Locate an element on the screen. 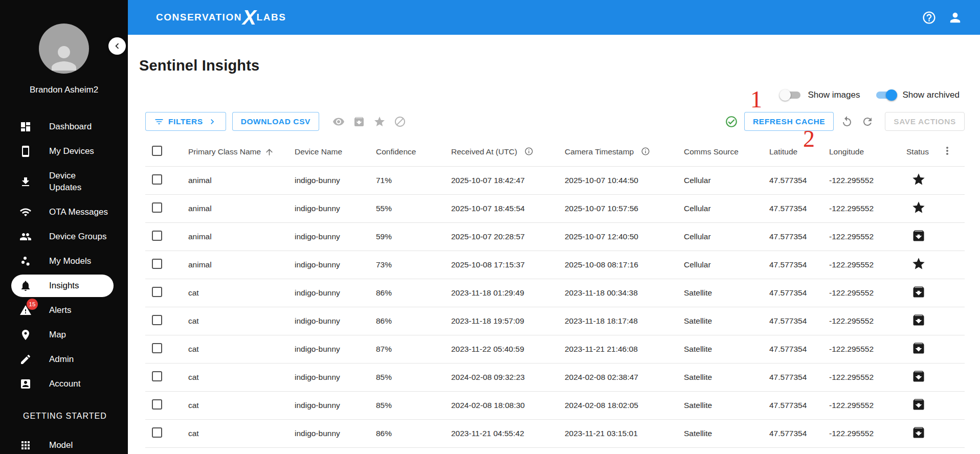 This screenshot has height=454, width=980. column-header-device-name: Device Name is located at coordinates (336, 152).